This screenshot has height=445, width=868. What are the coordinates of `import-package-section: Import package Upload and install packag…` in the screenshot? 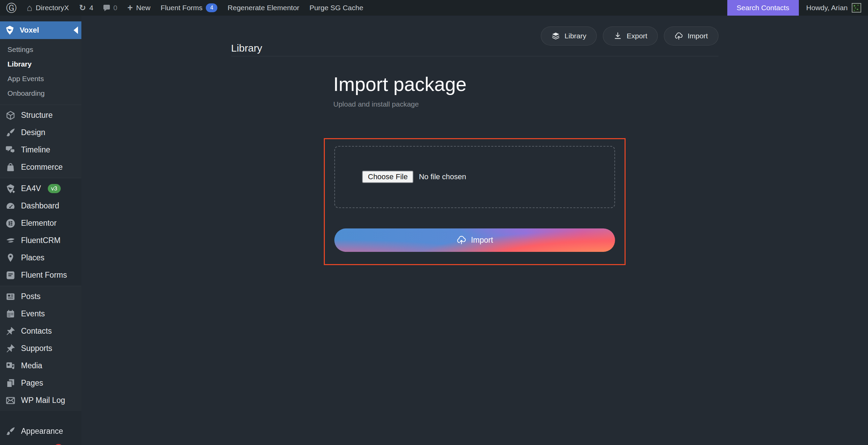 It's located at (475, 169).